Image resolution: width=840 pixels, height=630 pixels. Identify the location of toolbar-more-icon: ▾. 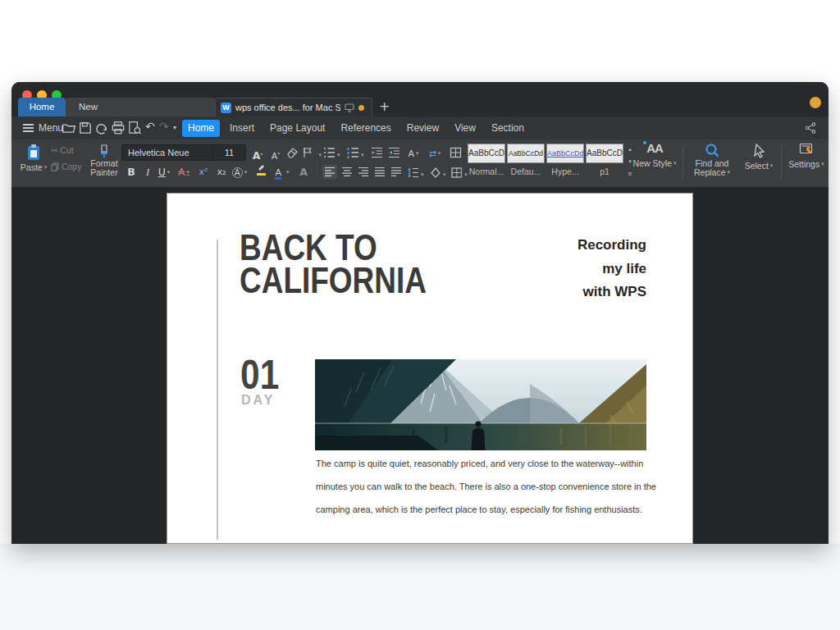
(175, 128).